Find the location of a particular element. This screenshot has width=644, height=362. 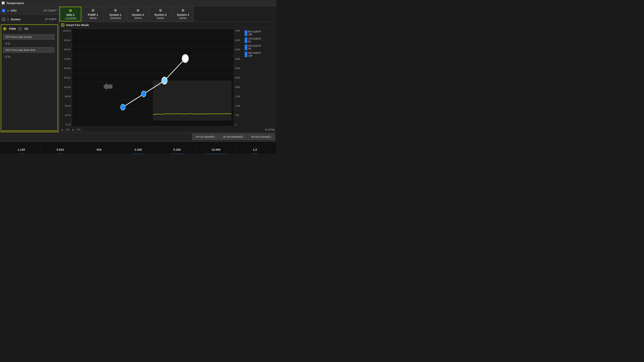

voltage-cpu-core-bar-container is located at coordinates (21, 153).